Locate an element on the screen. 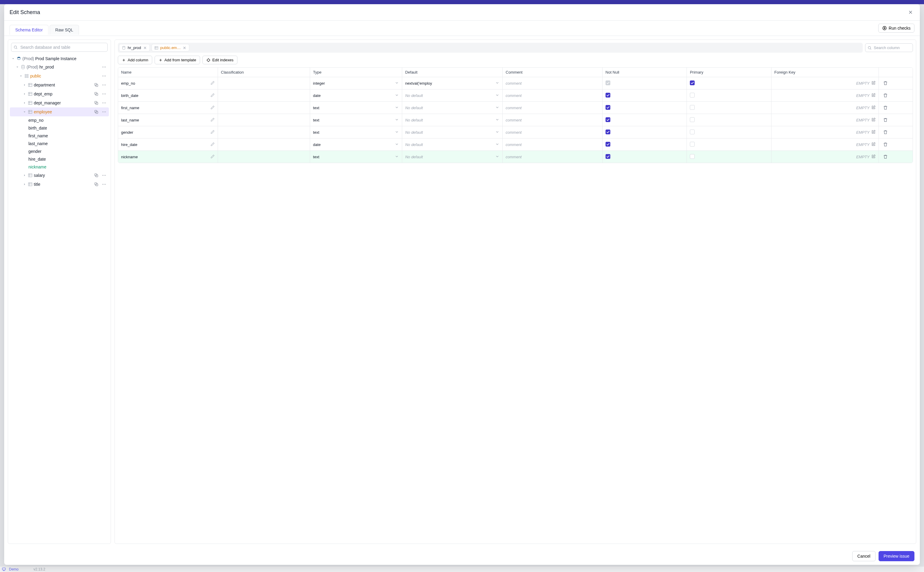 The width and height of the screenshot is (924, 572). tab-schema-editor: Schema Editor is located at coordinates (29, 30).